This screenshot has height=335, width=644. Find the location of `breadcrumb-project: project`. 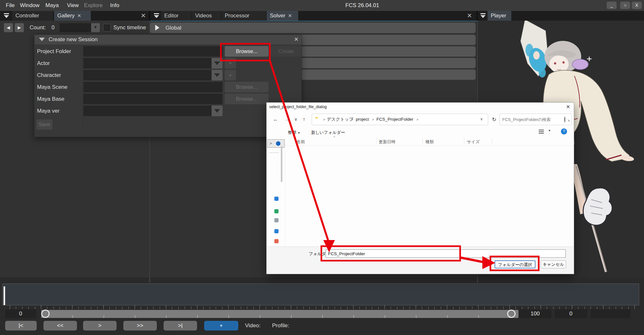

breadcrumb-project: project is located at coordinates (363, 119).